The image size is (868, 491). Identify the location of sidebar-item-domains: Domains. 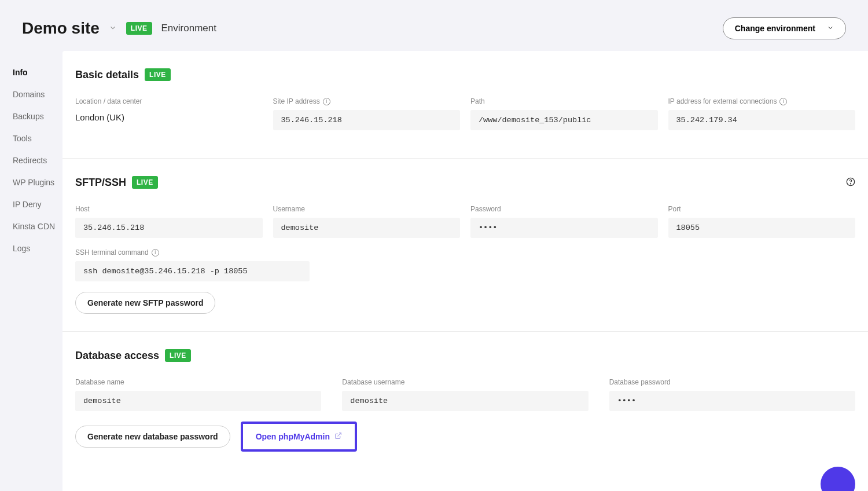
(38, 94).